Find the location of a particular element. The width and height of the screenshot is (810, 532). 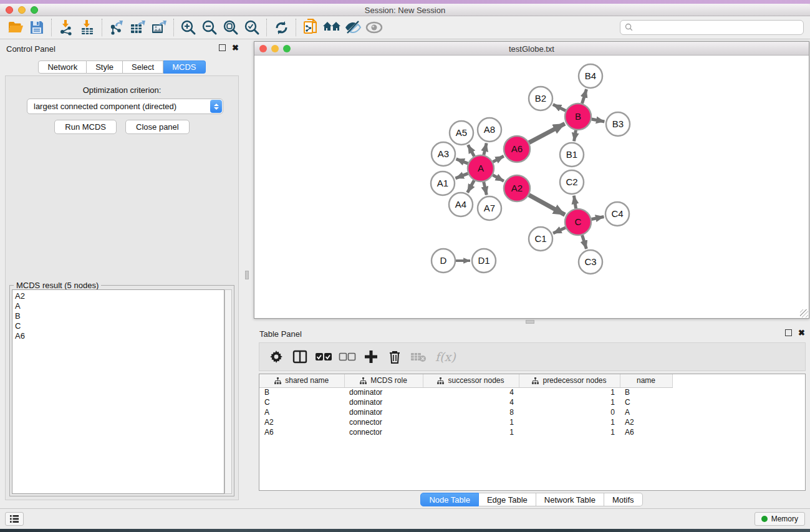

edge-A-A4 is located at coordinates (471, 186).